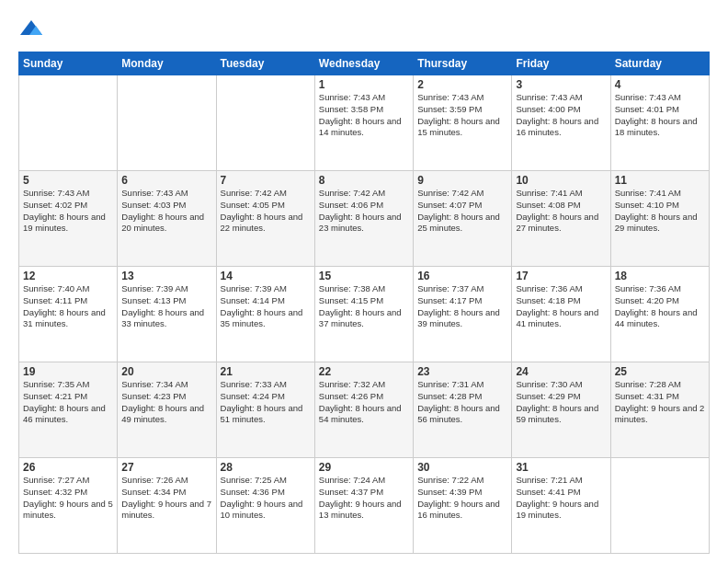 This screenshot has height=563, width=728. Describe the element at coordinates (561, 219) in the screenshot. I see `calendar-cell: 10Sunrise: 7:41 AM Sunset: 4:08 PM Dayli…` at that location.